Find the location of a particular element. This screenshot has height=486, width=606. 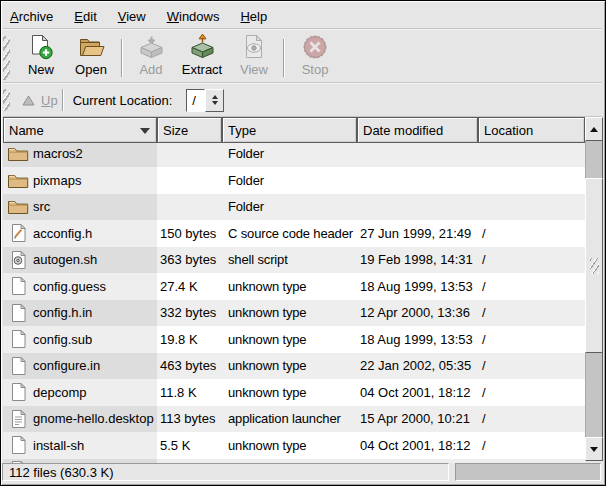

file-row-gnome-hello.desktop: gnome-hello.desktop113 bytesapplication … is located at coordinates (294, 420).